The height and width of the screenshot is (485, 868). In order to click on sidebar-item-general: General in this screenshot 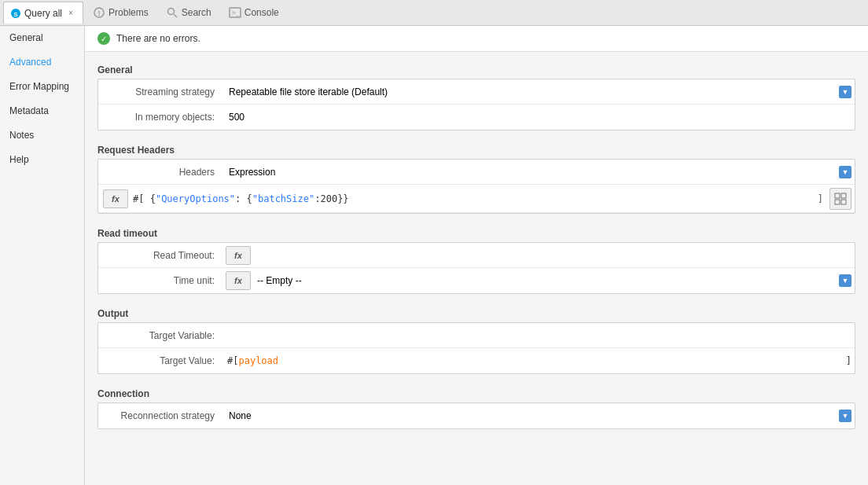, I will do `click(42, 38)`.